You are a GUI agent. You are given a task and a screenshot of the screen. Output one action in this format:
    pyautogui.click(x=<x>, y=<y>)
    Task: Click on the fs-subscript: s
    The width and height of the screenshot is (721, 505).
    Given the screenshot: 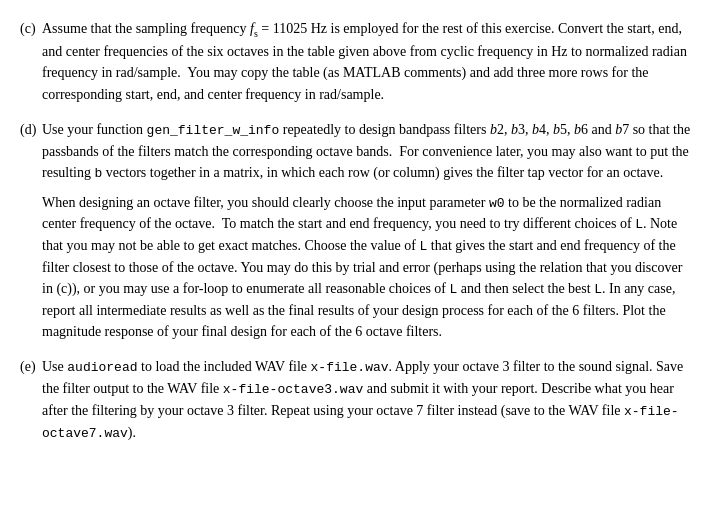 What is the action you would take?
    pyautogui.click(x=256, y=34)
    